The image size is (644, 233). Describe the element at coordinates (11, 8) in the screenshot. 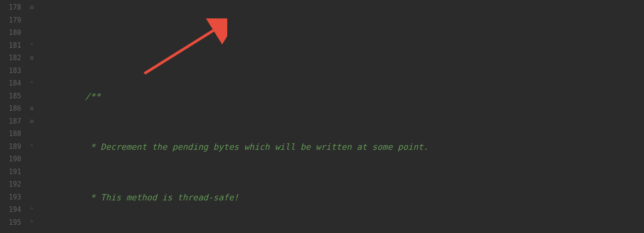

I see `line-number: 178` at that location.